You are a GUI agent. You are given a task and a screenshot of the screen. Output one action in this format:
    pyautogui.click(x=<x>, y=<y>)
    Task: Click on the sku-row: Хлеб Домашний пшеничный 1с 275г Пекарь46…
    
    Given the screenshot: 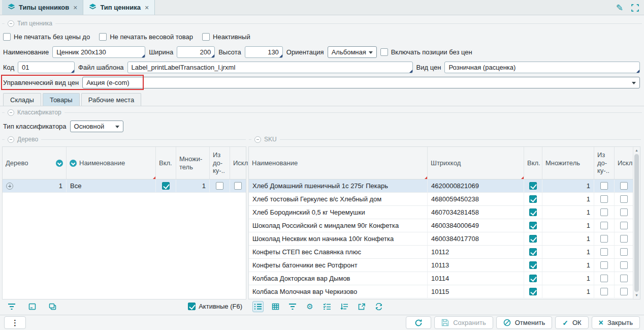 What is the action you would take?
    pyautogui.click(x=441, y=186)
    